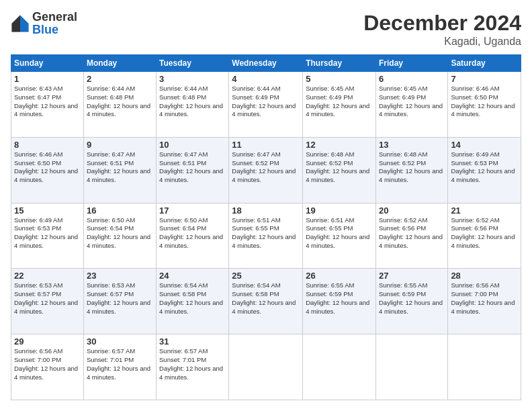 This screenshot has width=532, height=411. Describe the element at coordinates (339, 79) in the screenshot. I see `day-number: 5` at that location.